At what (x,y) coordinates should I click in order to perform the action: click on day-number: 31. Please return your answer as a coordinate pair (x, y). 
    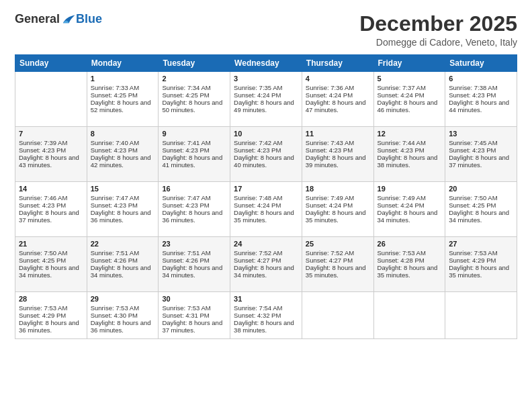
    Looking at the image, I should click on (266, 299).